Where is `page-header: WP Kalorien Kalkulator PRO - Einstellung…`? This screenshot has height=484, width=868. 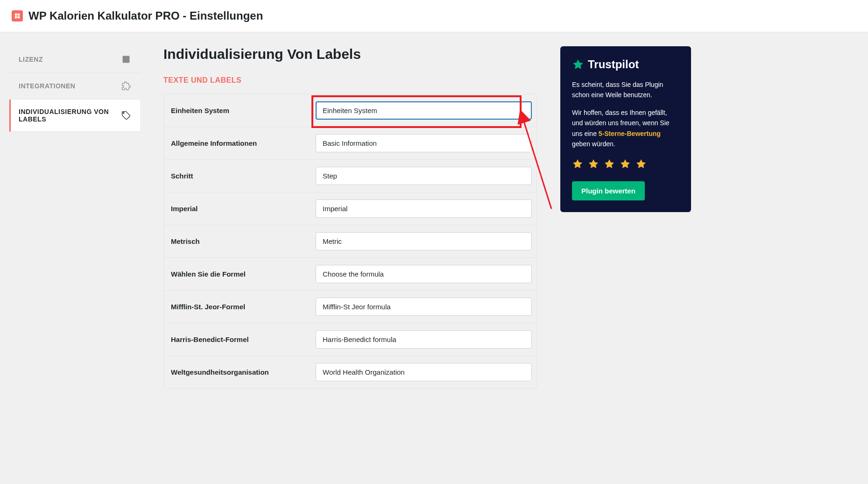
page-header: WP Kalorien Kalkulator PRO - Einstellung… is located at coordinates (434, 16).